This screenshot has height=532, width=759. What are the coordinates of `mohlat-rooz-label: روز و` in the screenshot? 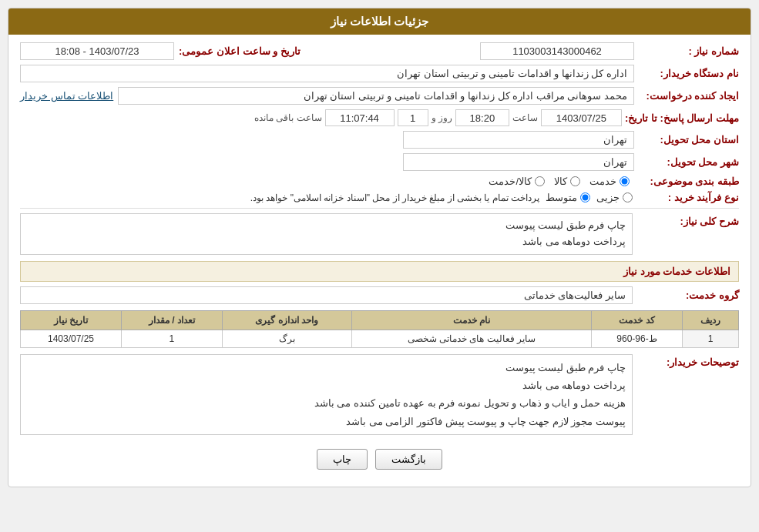 It's located at (442, 118).